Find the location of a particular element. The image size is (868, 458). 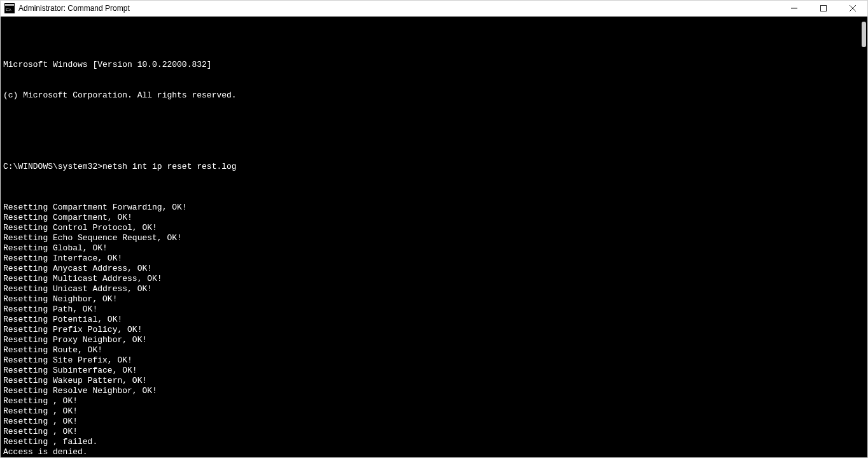

output-line: Resetting Global, OK! is located at coordinates (434, 248).